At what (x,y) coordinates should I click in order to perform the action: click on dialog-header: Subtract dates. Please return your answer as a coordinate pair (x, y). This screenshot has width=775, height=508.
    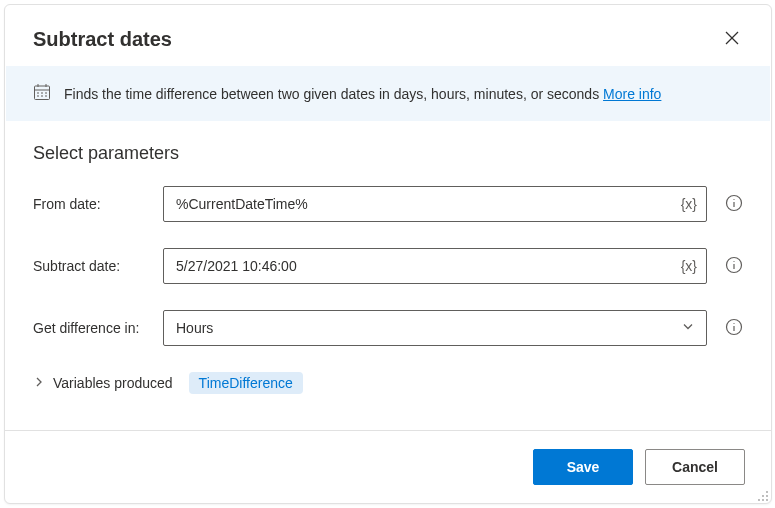
    Looking at the image, I should click on (388, 36).